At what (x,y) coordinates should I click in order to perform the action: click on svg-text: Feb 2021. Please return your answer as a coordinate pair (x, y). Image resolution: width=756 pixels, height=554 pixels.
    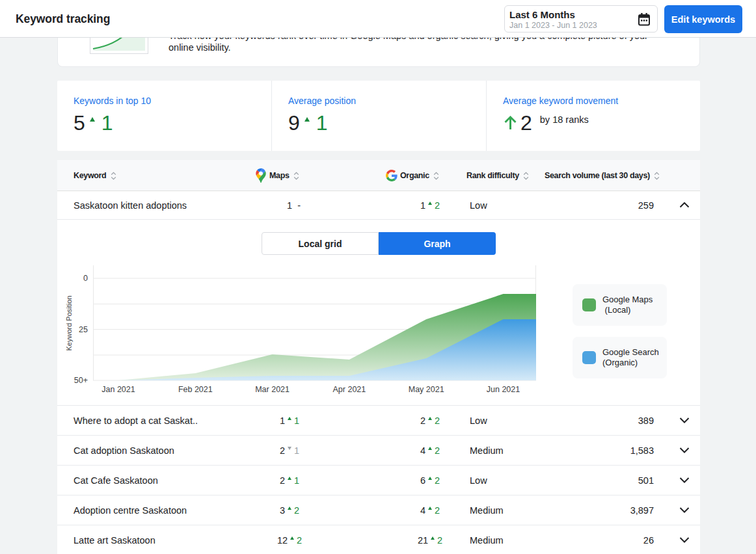
    Looking at the image, I should click on (195, 389).